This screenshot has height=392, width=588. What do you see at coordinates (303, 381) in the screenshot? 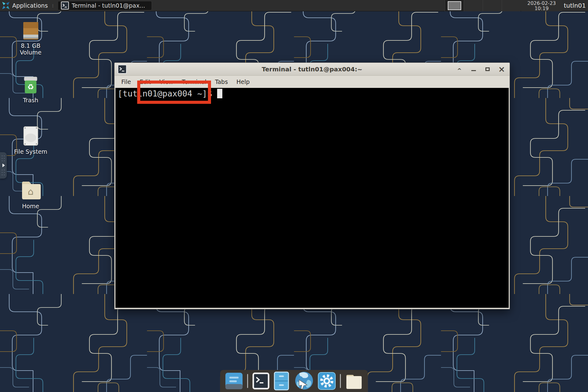
I see `web-browser-globe-icon` at bounding box center [303, 381].